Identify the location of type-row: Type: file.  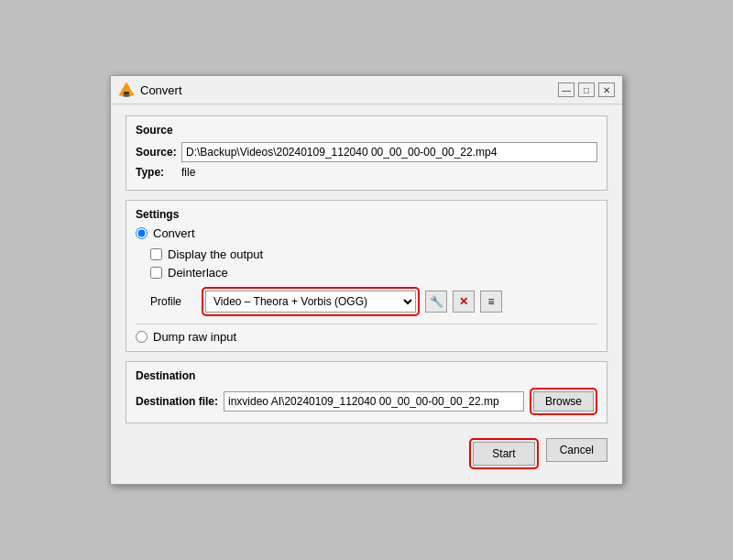
(366, 172).